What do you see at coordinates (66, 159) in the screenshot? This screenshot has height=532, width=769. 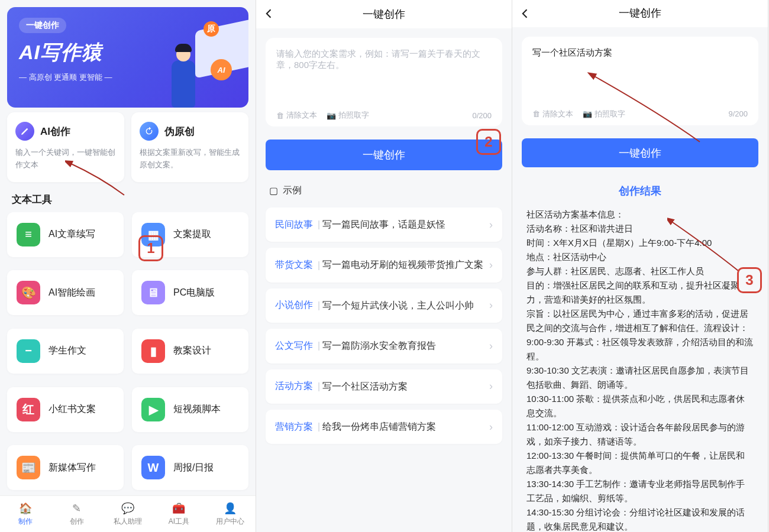 I see `card-desc: 输入一个关键词，一键智能创作文本` at bounding box center [66, 159].